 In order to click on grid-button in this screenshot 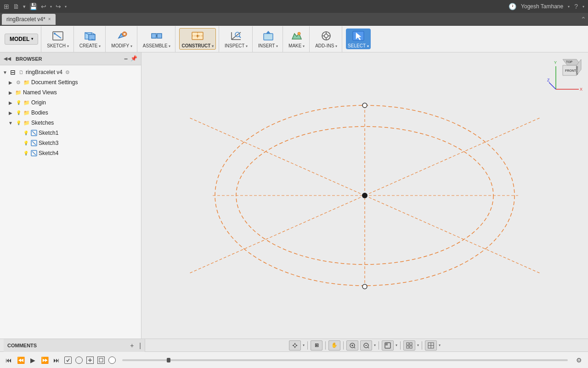, I will do `click(409, 345)`.